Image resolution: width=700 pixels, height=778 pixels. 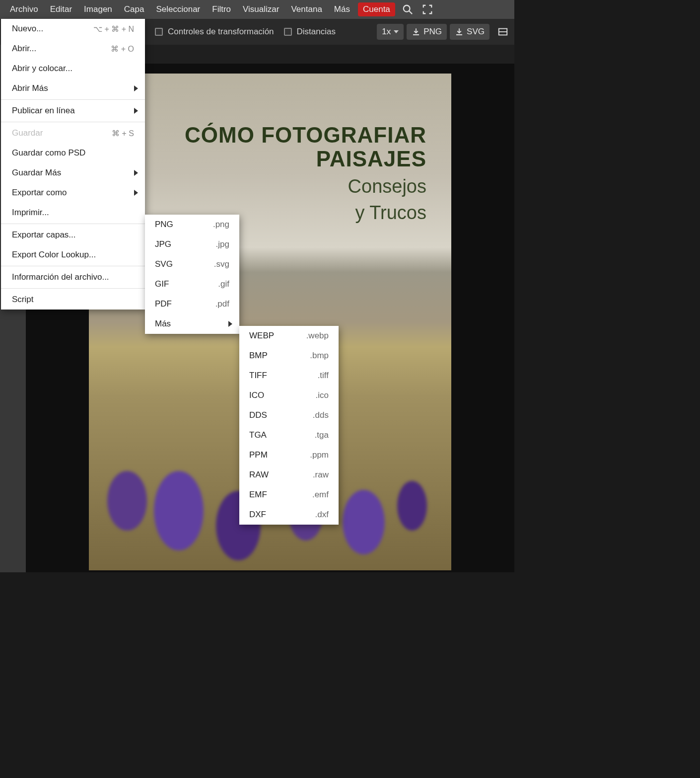 I want to click on menu-capa: Capa, so click(x=134, y=9).